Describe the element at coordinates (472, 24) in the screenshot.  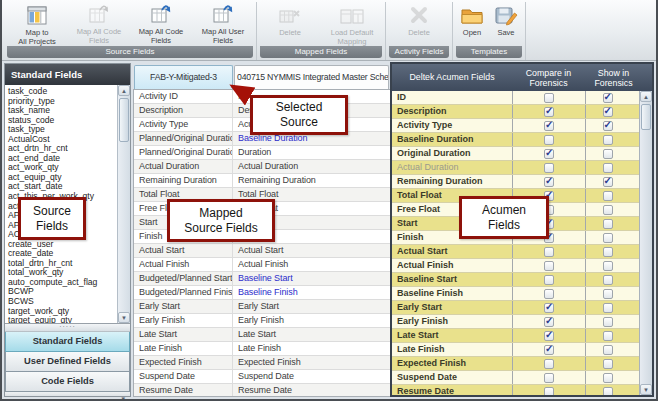
I see `open-button: Open` at that location.